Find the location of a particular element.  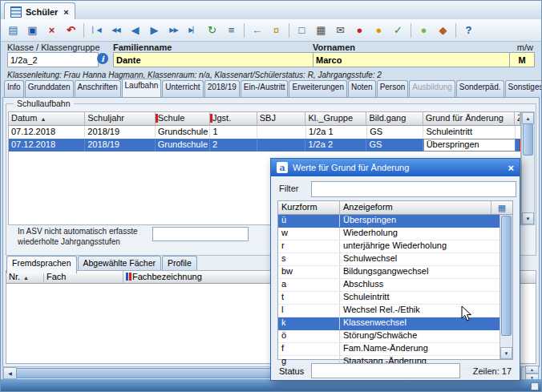

column-header-sbj: SBJ is located at coordinates (282, 119).